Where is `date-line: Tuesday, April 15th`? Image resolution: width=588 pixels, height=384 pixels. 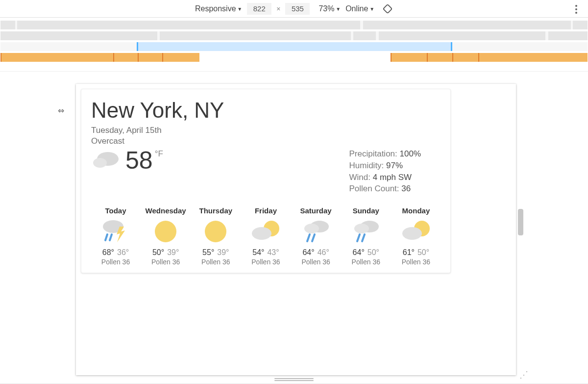
date-line: Tuesday, April 15th is located at coordinates (266, 130).